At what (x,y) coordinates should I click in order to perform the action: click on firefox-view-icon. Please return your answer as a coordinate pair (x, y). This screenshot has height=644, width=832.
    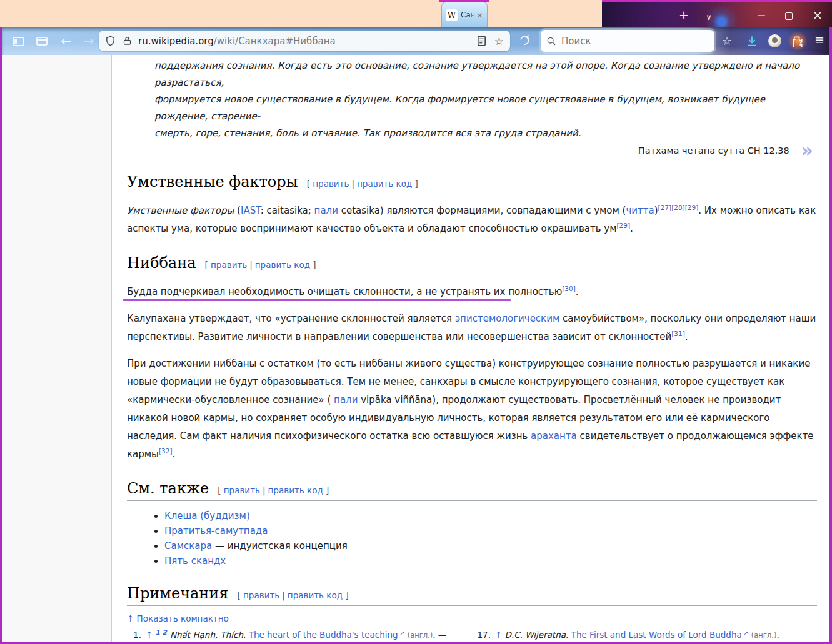
    Looking at the image, I should click on (19, 41).